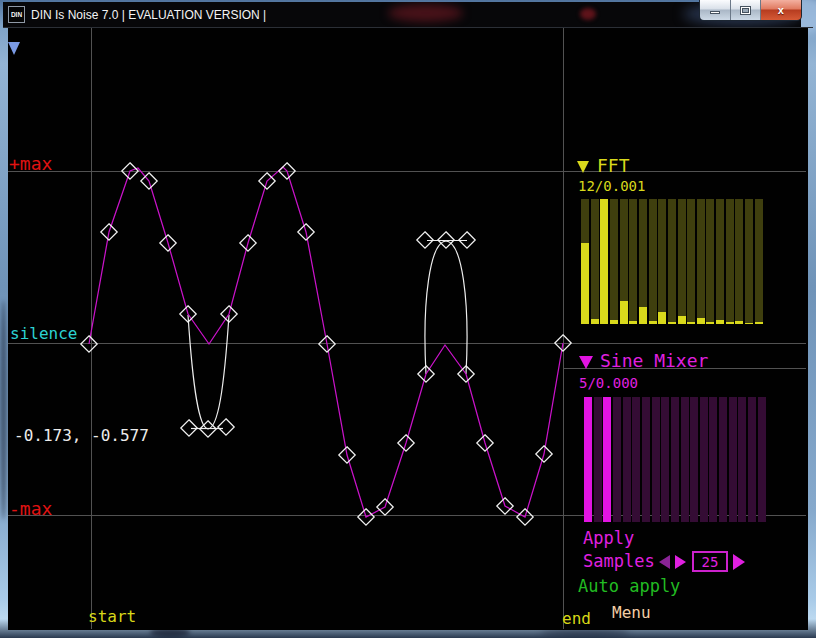  What do you see at coordinates (16, 14) in the screenshot?
I see `app-icon: DIN` at bounding box center [16, 14].